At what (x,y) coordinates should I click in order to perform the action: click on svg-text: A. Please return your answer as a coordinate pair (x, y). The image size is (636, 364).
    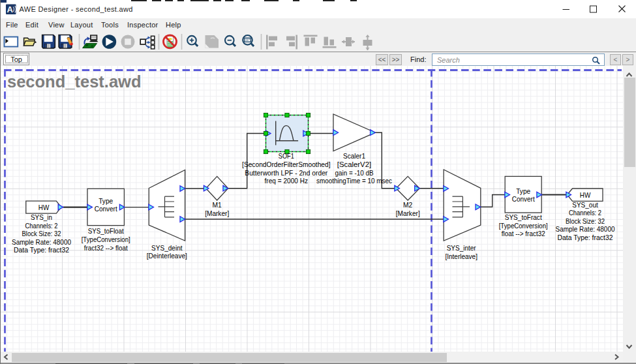
    Looking at the image, I should click on (10, 9).